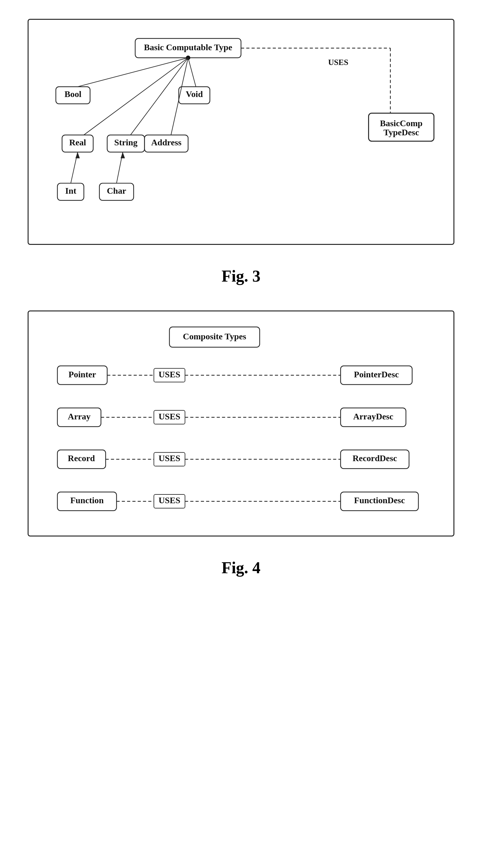 This screenshot has width=482, height=868. I want to click on string-label: String, so click(126, 142).